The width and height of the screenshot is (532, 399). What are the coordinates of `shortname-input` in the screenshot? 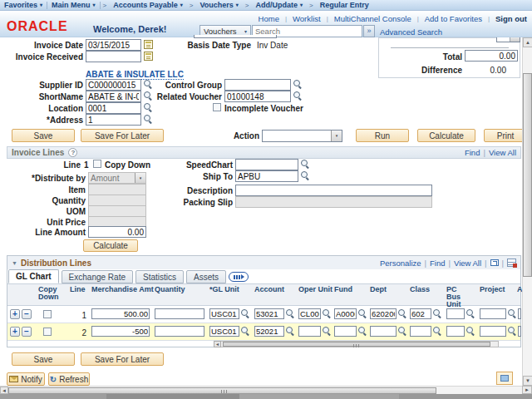 It's located at (113, 96).